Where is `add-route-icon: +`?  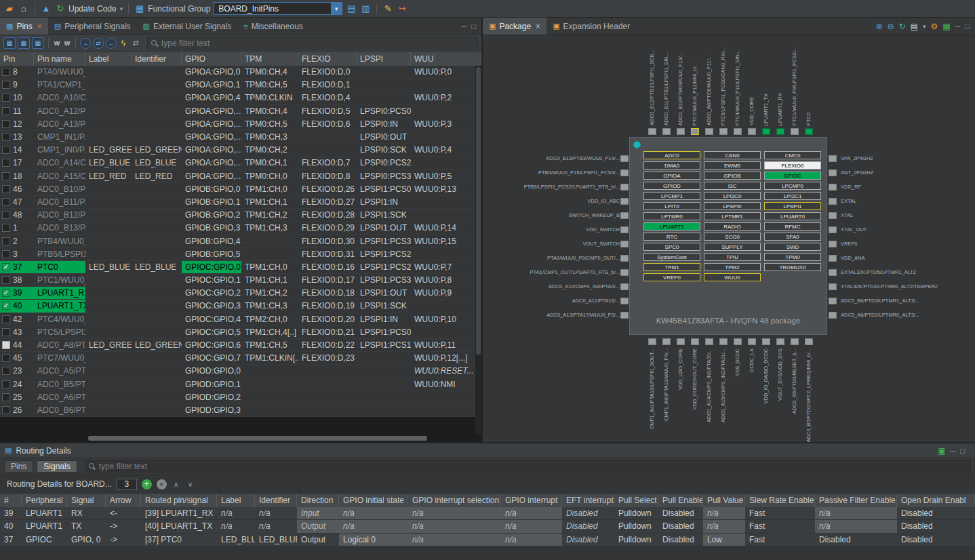 add-route-icon: + is located at coordinates (146, 484).